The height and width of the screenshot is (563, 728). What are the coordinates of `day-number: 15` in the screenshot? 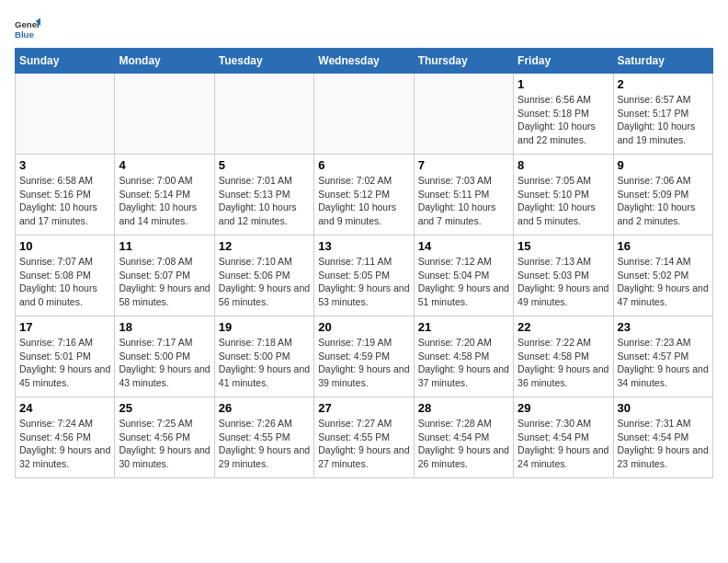 It's located at (563, 247).